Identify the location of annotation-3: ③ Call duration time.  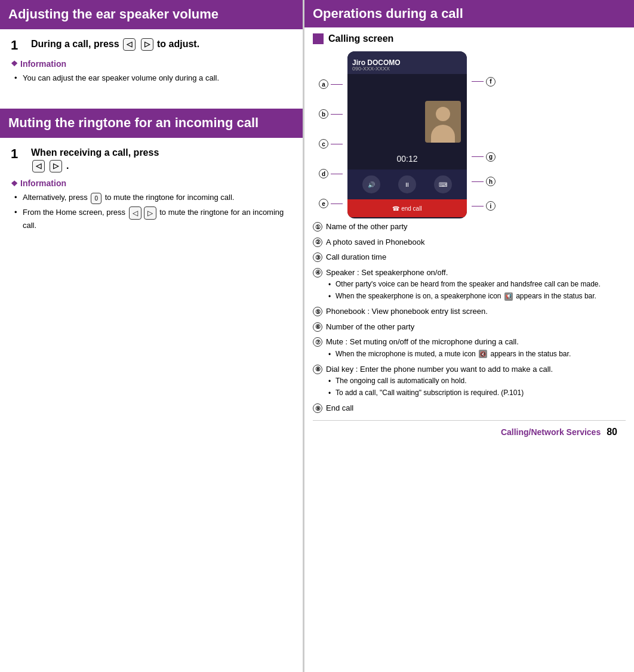
(469, 257).